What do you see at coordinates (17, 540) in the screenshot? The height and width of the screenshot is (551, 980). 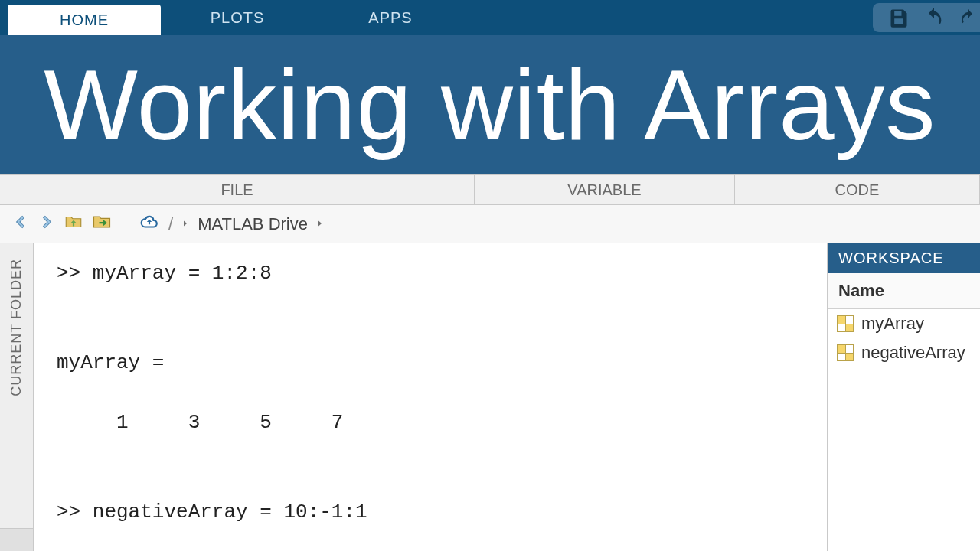 I see `sidebar-handle` at bounding box center [17, 540].